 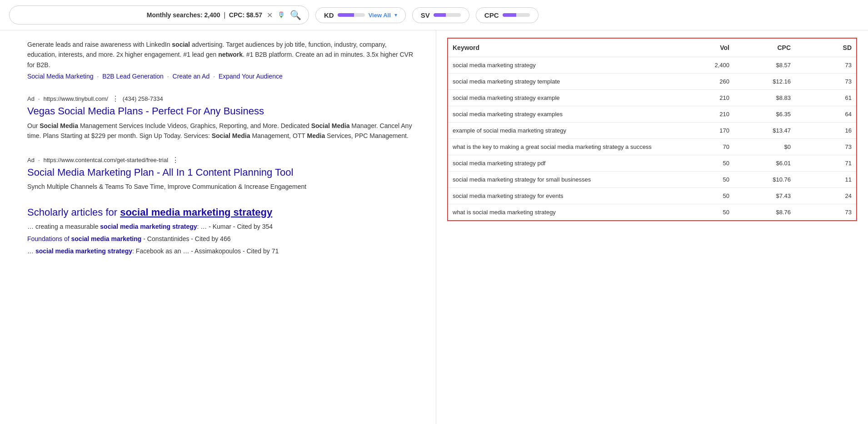 I want to click on table-row: example of social media marketing strate…, so click(x=652, y=131).